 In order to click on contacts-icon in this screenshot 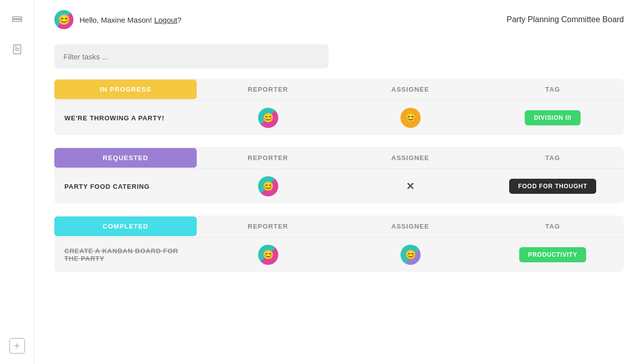, I will do `click(17, 49)`.